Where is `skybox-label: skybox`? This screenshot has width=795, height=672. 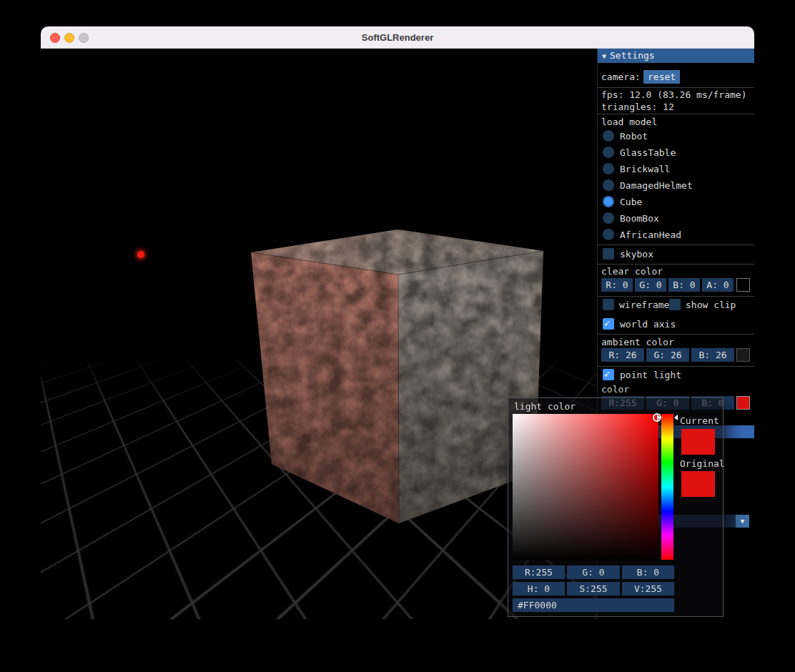 skybox-label: skybox is located at coordinates (636, 255).